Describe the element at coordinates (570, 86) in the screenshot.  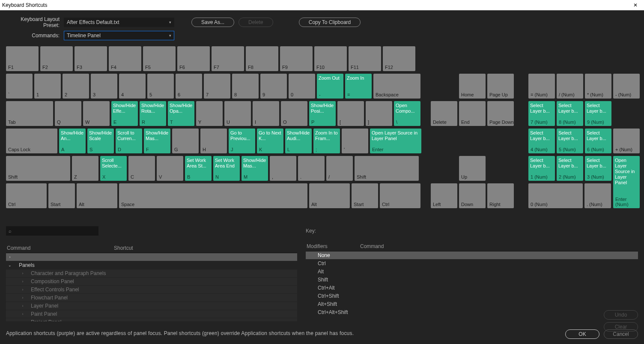
I see `key--num-: / (Num)` at that location.